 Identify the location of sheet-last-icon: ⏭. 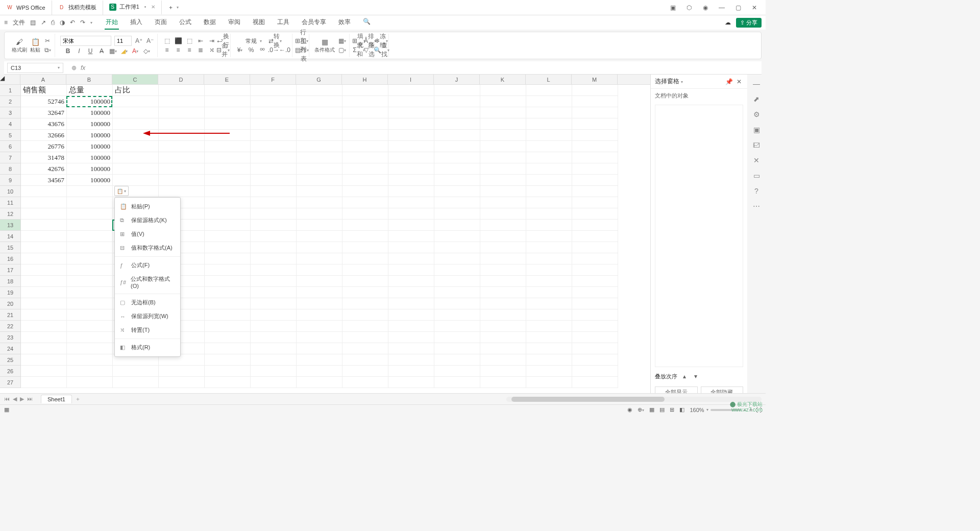
(30, 399).